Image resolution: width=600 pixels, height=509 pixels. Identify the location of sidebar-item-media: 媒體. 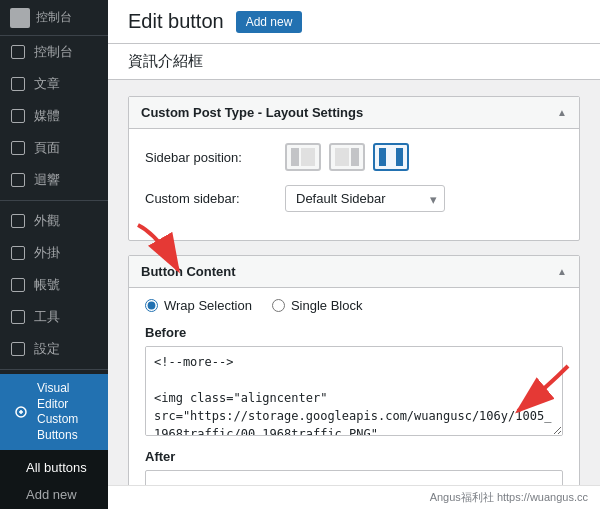
(54, 116).